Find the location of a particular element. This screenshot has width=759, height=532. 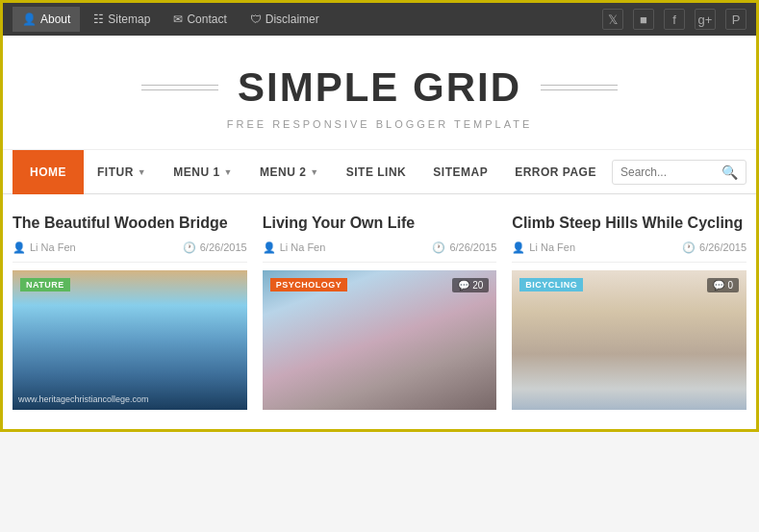

nav-fitur: FITUR ▼ is located at coordinates (121, 172).